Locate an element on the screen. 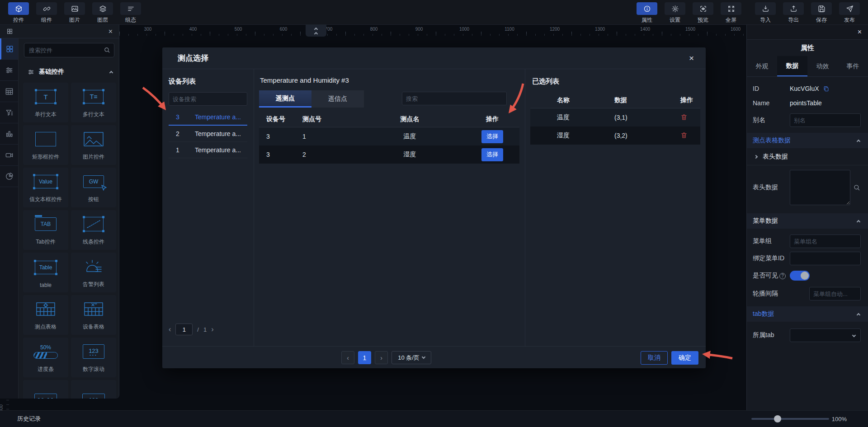  tab-telemetry: 遥测点 is located at coordinates (285, 99).